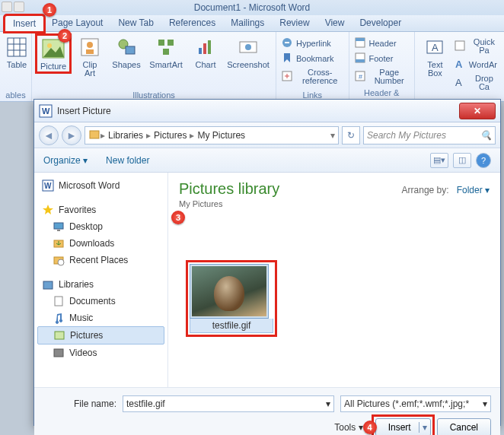 This screenshot has width=504, height=435. What do you see at coordinates (312, 58) in the screenshot?
I see `bookmark-button: Bookmark` at bounding box center [312, 58].